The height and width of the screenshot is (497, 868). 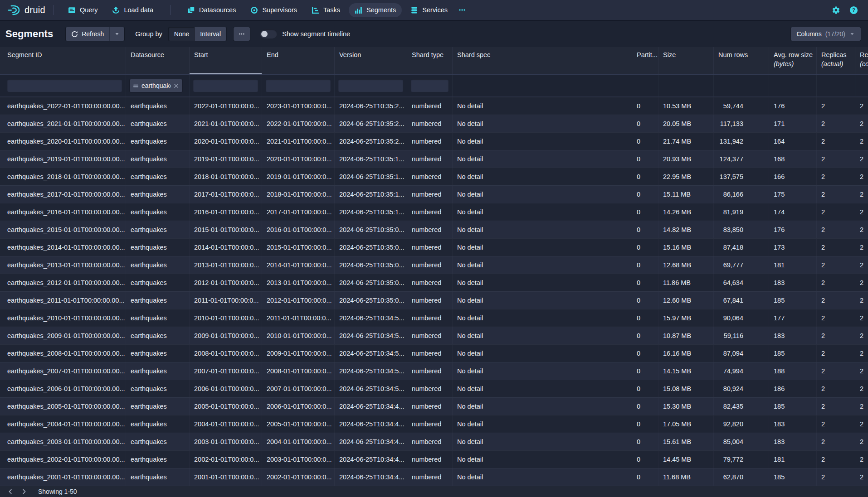 I want to click on table-row: earthquakes_2005-01-01T00:00:00.00...ear…, so click(x=434, y=406).